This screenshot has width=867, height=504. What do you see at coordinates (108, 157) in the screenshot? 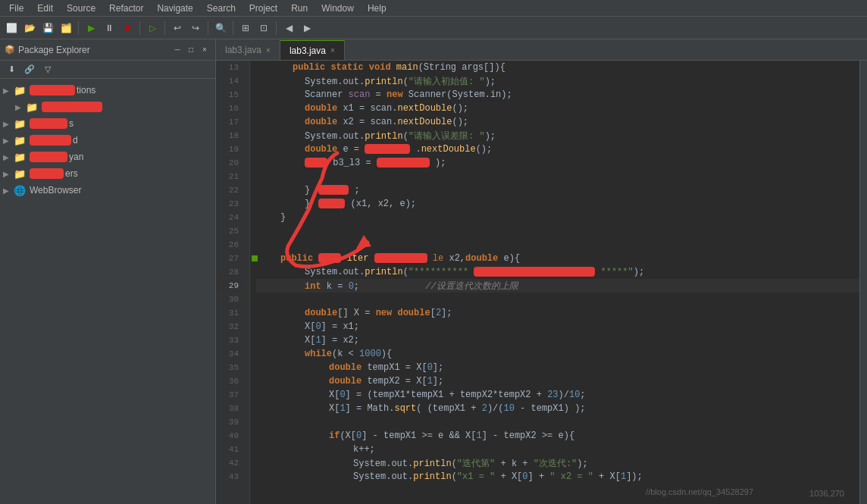
I see `tree-item-4: ▶ 📁 yan` at bounding box center [108, 157].